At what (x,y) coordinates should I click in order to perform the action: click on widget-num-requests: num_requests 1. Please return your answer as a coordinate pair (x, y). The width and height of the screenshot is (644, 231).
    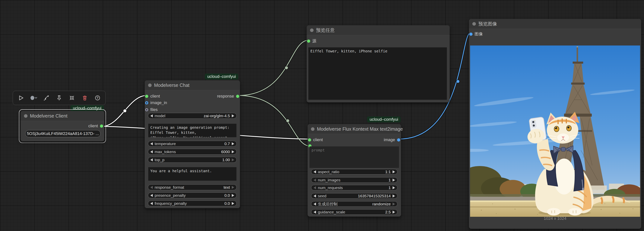
    Looking at the image, I should click on (354, 188).